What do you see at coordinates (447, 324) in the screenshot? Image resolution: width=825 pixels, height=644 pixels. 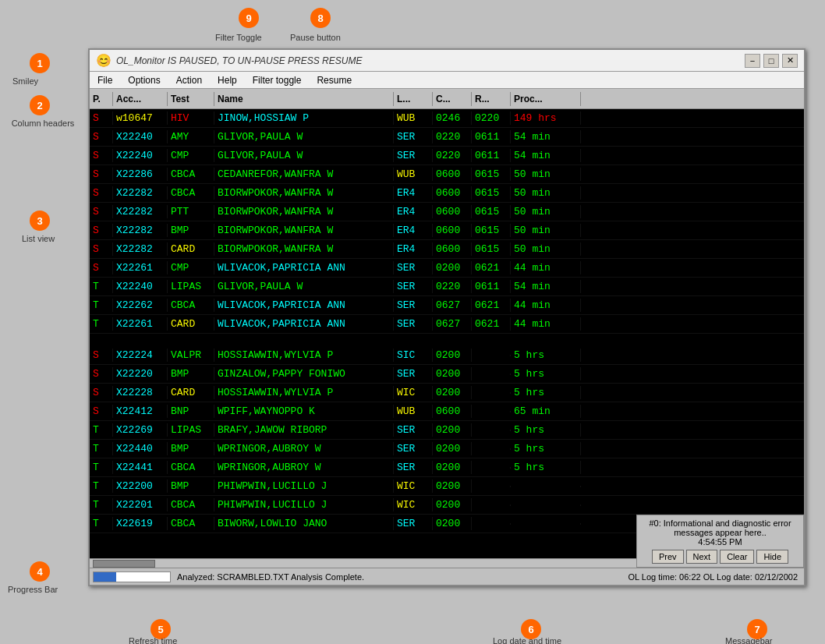 I see `table-row: TX22261CARDWLIVACOK,PAPRICIA ANNSER06270…` at bounding box center [447, 324].